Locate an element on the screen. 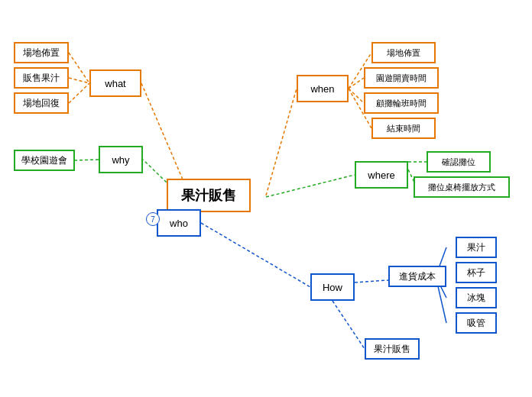 This screenshot has width=532, height=397. how-node: How is located at coordinates (332, 287).